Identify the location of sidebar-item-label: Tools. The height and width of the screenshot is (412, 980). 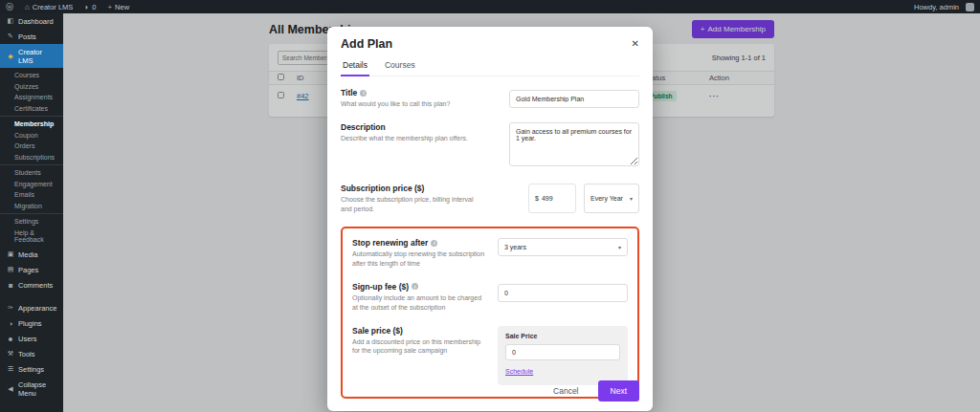
(27, 354).